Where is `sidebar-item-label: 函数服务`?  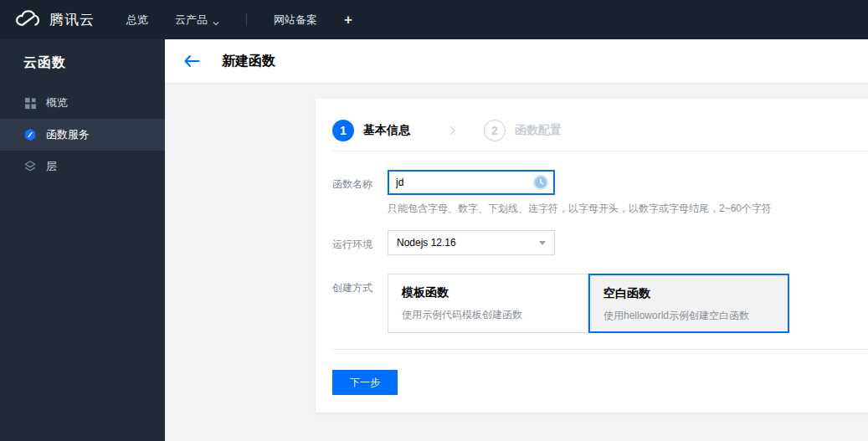 sidebar-item-label: 函数服务 is located at coordinates (68, 135).